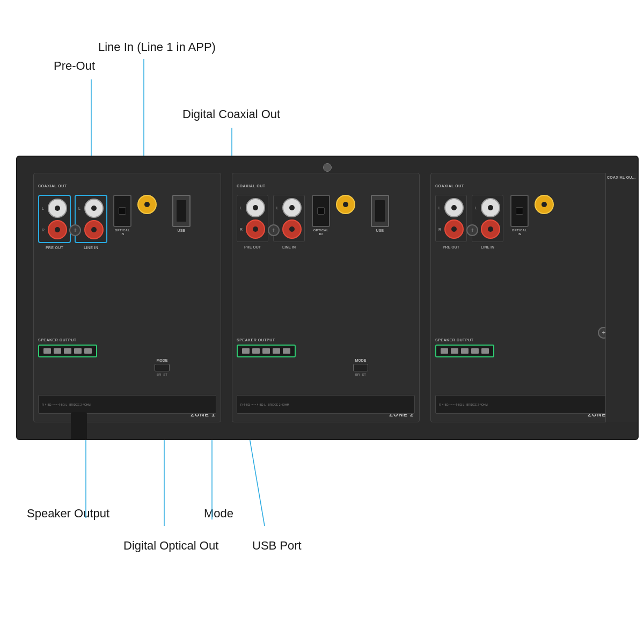 Image resolution: width=644 pixels, height=644 pixels. What do you see at coordinates (361, 361) in the screenshot?
I see `zone2-mode-label: MODE` at bounding box center [361, 361].